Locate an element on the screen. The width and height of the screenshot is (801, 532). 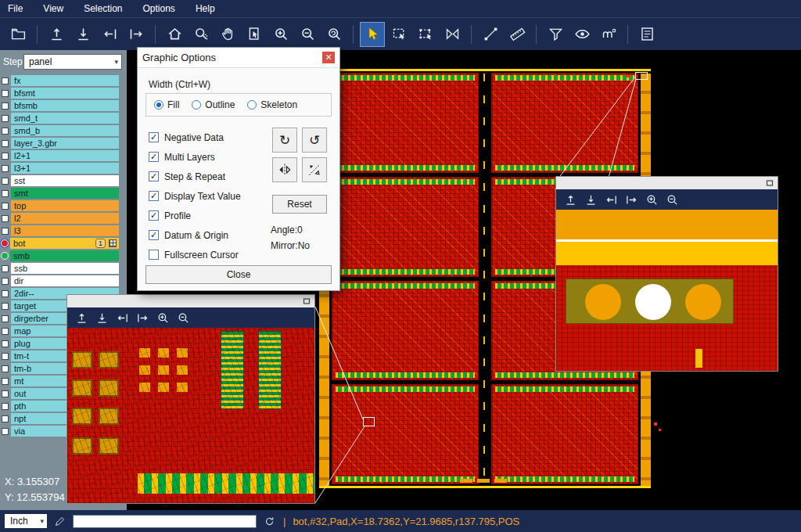
layer-bar: smd_t is located at coordinates (65, 118).